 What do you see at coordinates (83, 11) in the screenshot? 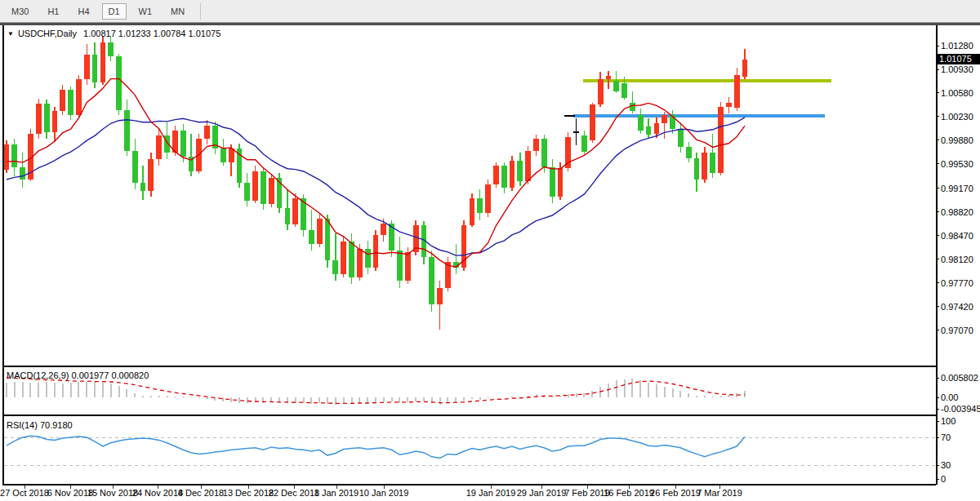
I see `timeframe-button-h4: H4` at bounding box center [83, 11].